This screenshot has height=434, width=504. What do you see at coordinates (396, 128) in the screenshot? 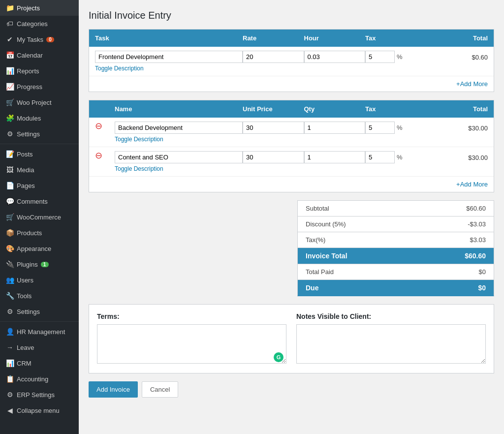
I see `product-tax-cell-1: %` at bounding box center [396, 128].